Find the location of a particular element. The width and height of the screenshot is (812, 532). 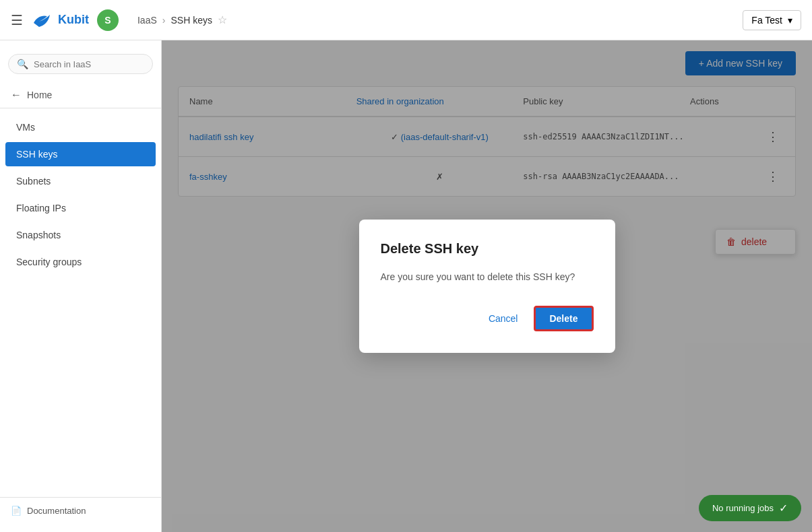

status-check-icon: ✓ is located at coordinates (783, 508).